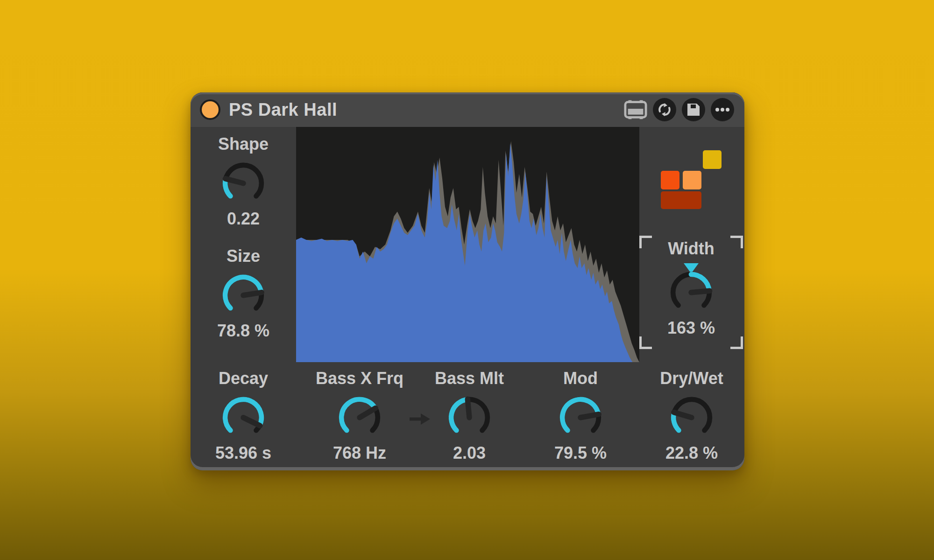 This screenshot has height=560, width=934. Describe the element at coordinates (243, 182) in the screenshot. I see `shape-knob` at that location.